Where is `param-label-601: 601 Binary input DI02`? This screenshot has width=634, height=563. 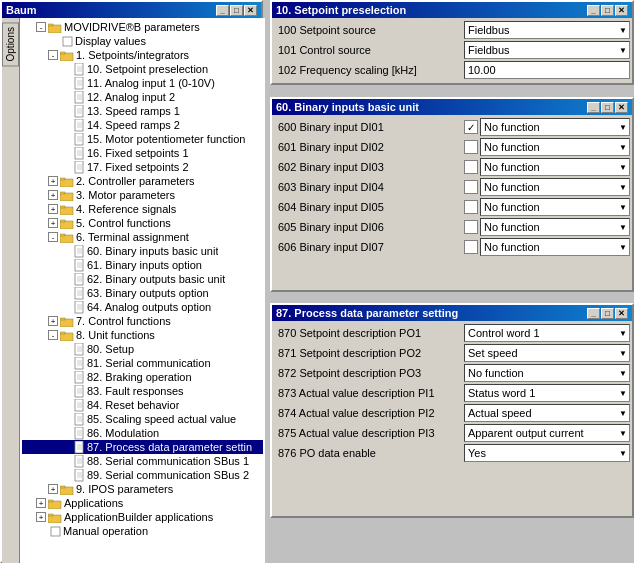
param-label-601: 601 Binary input DI02 is located at coordinates (369, 147).